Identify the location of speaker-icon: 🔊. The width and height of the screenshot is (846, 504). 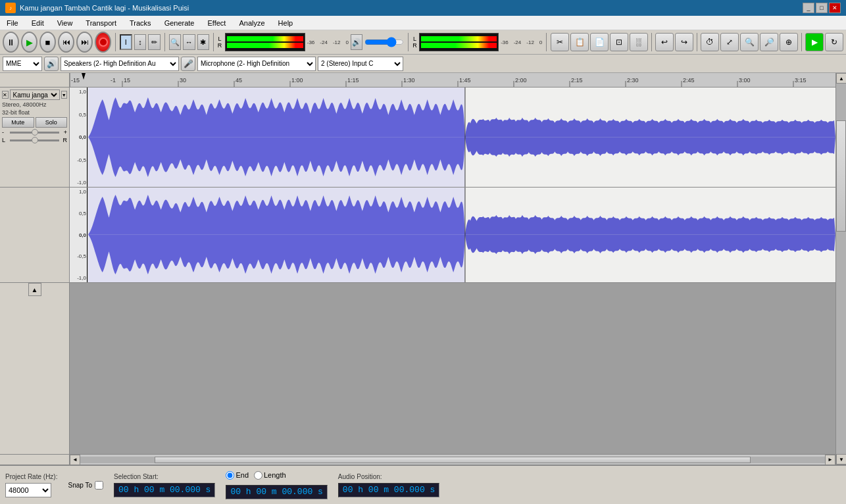
(51, 64).